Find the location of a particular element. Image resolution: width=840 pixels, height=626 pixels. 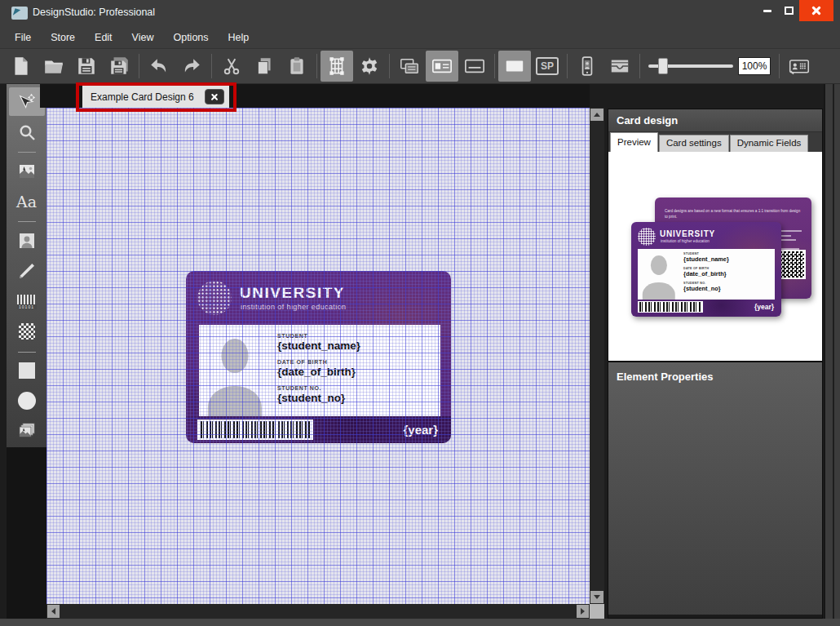

new-document-icon is located at coordinates (21, 66).